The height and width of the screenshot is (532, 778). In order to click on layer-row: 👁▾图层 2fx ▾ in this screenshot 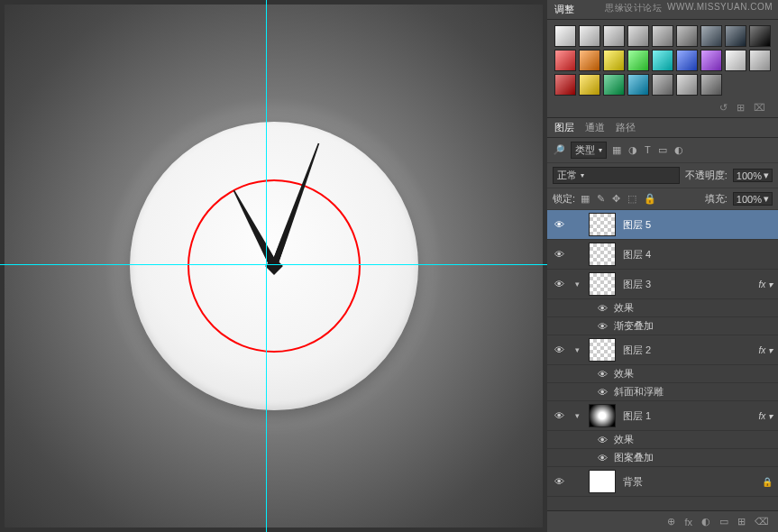, I will do `click(663, 350)`.